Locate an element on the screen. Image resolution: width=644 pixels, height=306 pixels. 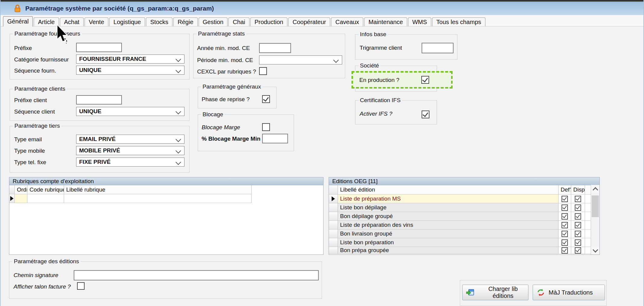
cell-libelle: Bon livraison groupé is located at coordinates (448, 234).